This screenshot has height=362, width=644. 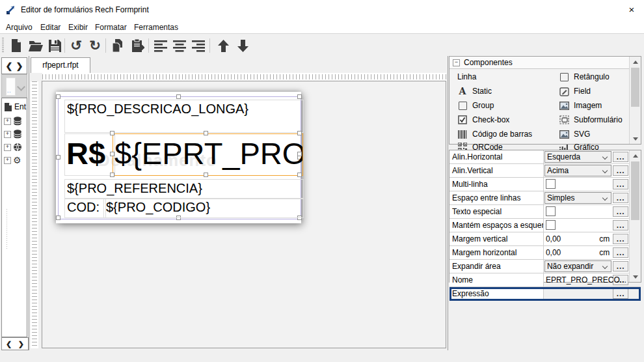 What do you see at coordinates (55, 46) in the screenshot?
I see `save-button` at bounding box center [55, 46].